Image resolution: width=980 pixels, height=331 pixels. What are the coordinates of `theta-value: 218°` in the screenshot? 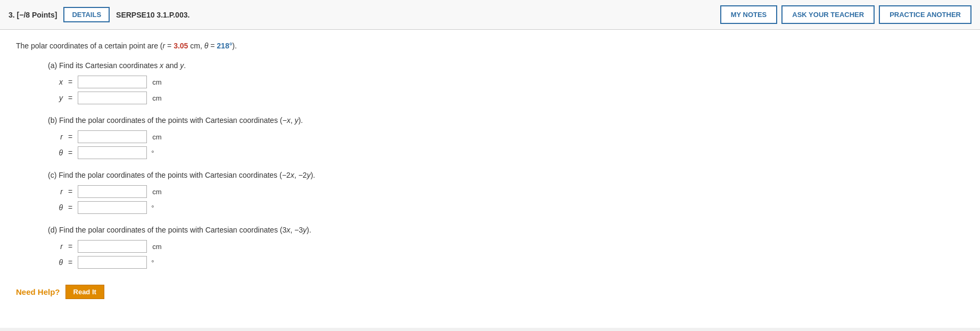 It's located at (225, 46).